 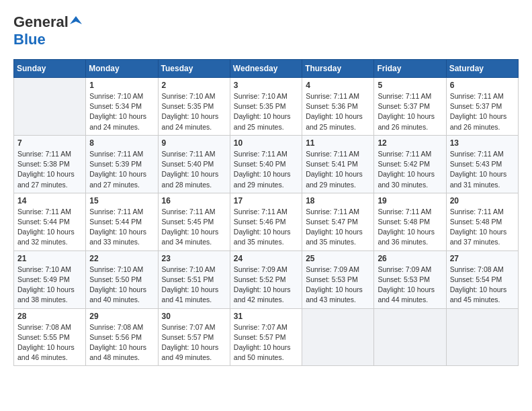 What do you see at coordinates (41, 22) in the screenshot?
I see `logo-general-text: General` at bounding box center [41, 22].